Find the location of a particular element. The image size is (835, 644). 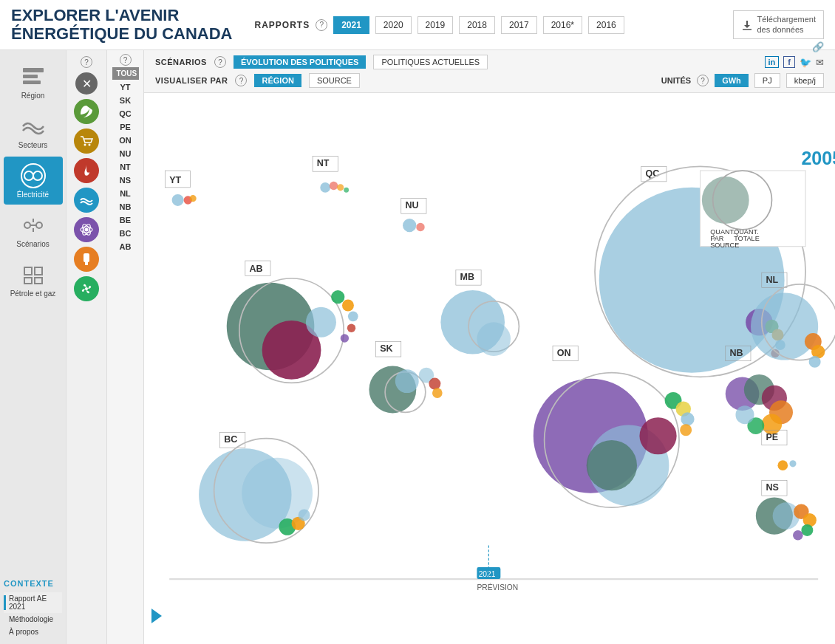

twitter-icon: 🐦 is located at coordinates (805, 62).